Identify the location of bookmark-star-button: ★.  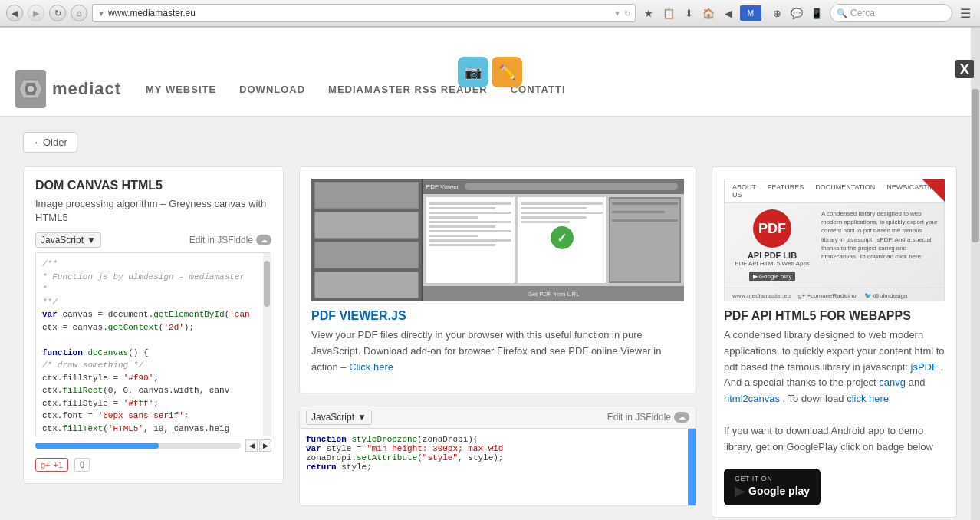
(649, 13).